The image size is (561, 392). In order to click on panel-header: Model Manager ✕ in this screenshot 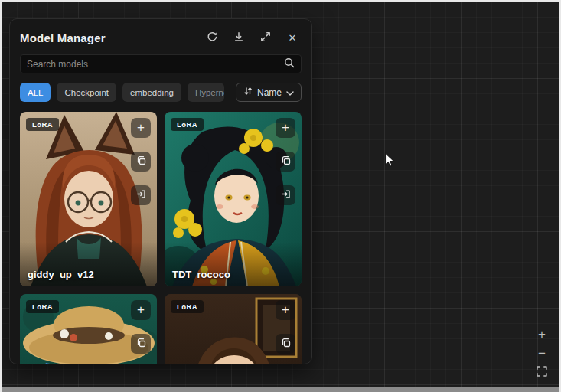, I will do `click(161, 38)`.